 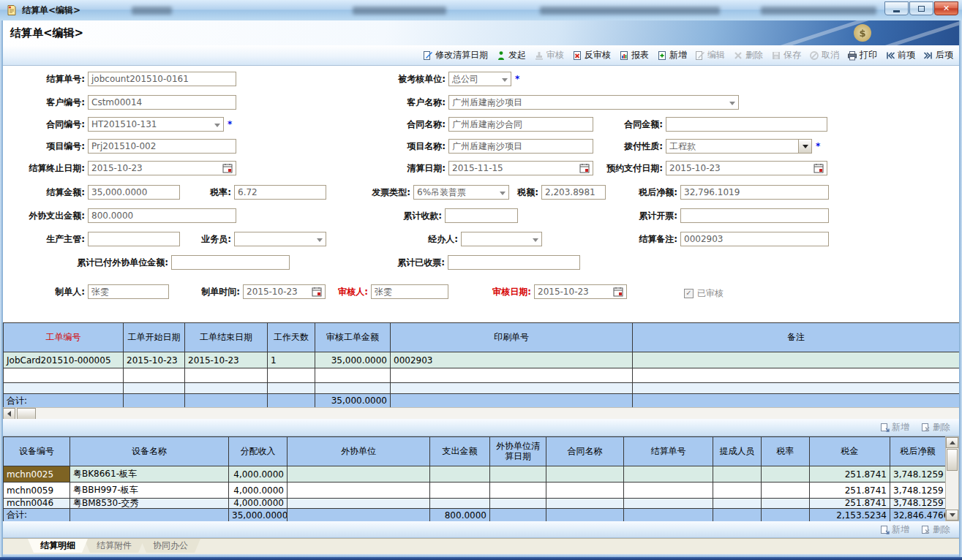 I want to click on accum-invoice-input, so click(x=755, y=216).